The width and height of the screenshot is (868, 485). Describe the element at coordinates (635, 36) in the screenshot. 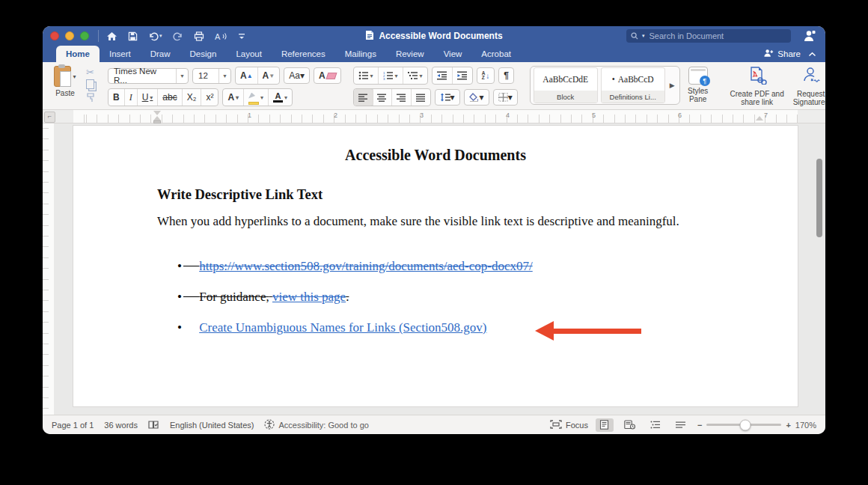

I see `search-icon` at that location.